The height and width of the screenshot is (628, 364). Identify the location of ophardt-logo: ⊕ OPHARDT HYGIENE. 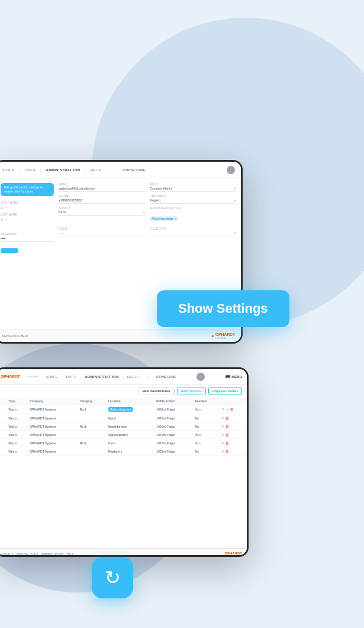
(223, 336).